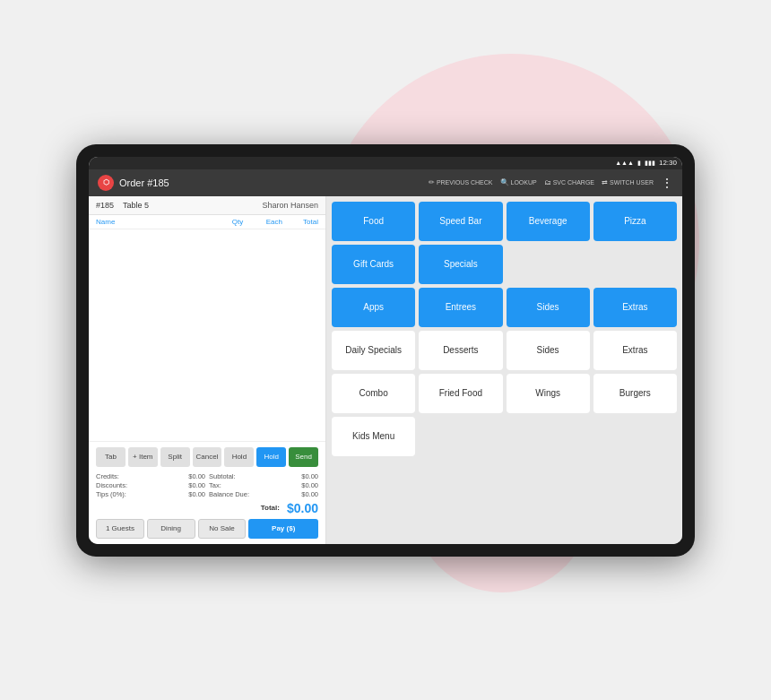 This screenshot has height=700, width=771. I want to click on app-logo: ⬡, so click(106, 183).